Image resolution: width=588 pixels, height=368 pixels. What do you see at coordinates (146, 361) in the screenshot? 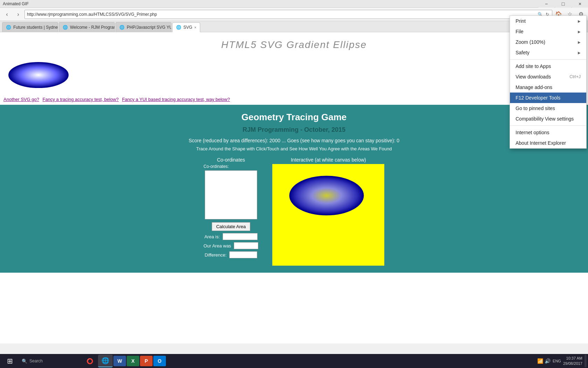
I see `taskbar-ppt-button: P` at bounding box center [146, 361].